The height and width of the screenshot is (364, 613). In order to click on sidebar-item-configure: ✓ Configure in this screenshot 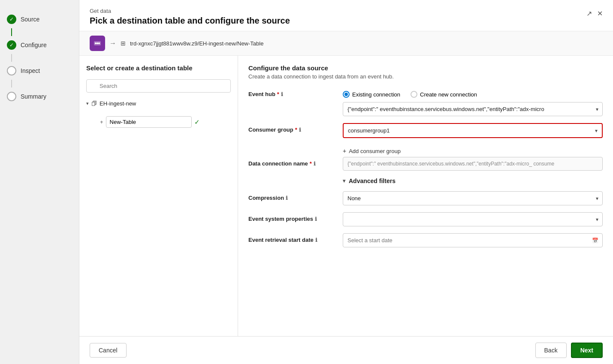, I will do `click(39, 45)`.